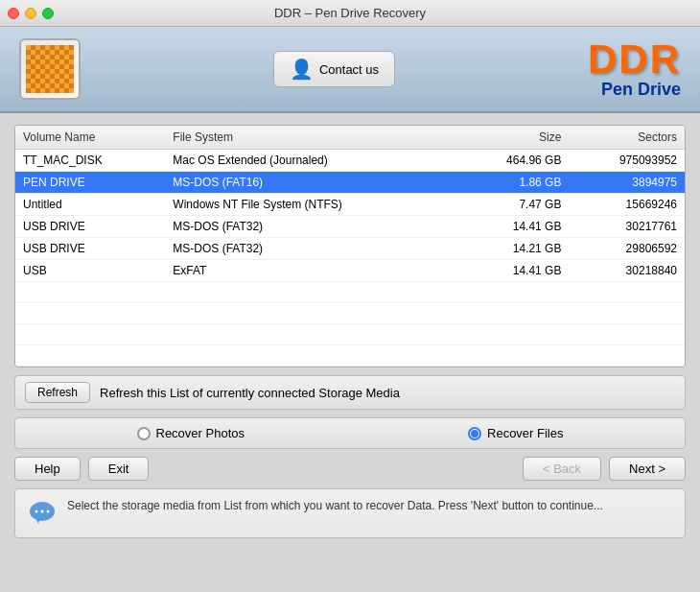  I want to click on table-row: PEN DRIVEMS-DOS (FAT16)1.86 GB3894975, so click(350, 182).